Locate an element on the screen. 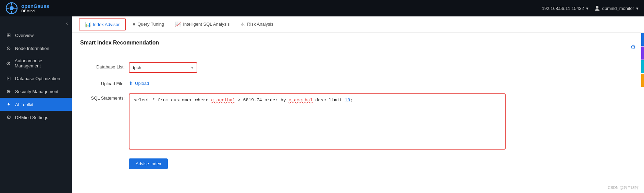  database-list-row: Database List: tpch ▾ is located at coordinates (358, 68).